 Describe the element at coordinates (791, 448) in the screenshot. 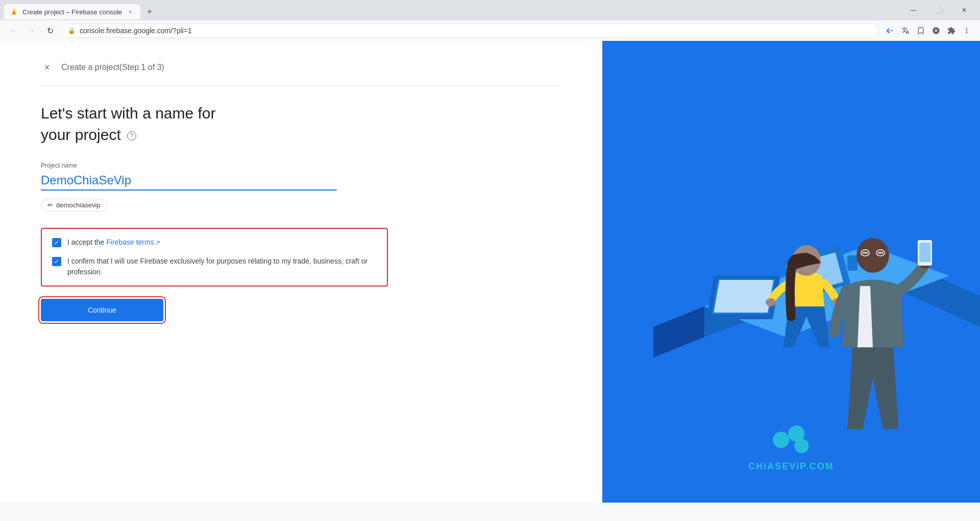

I see `watermark: CHiASEViP.COM` at that location.